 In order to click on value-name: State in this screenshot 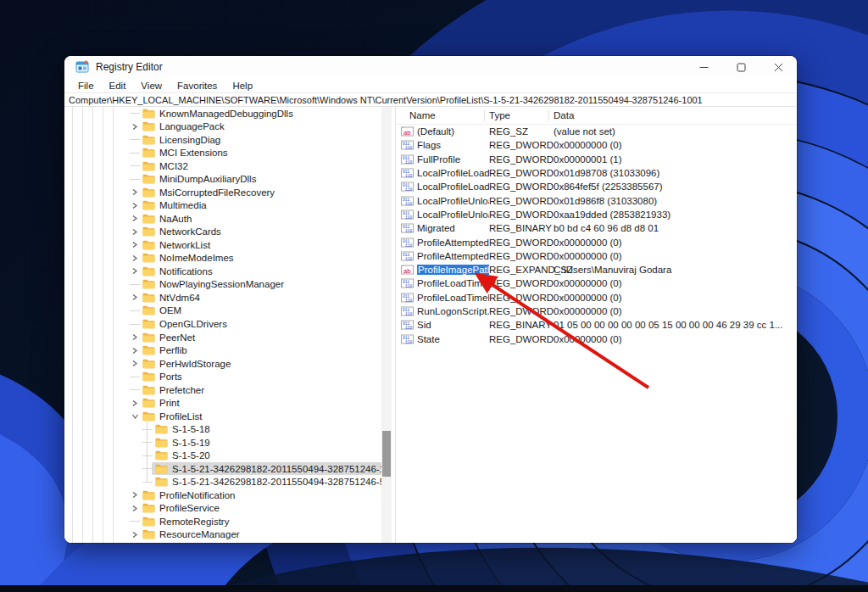, I will do `click(429, 339)`.